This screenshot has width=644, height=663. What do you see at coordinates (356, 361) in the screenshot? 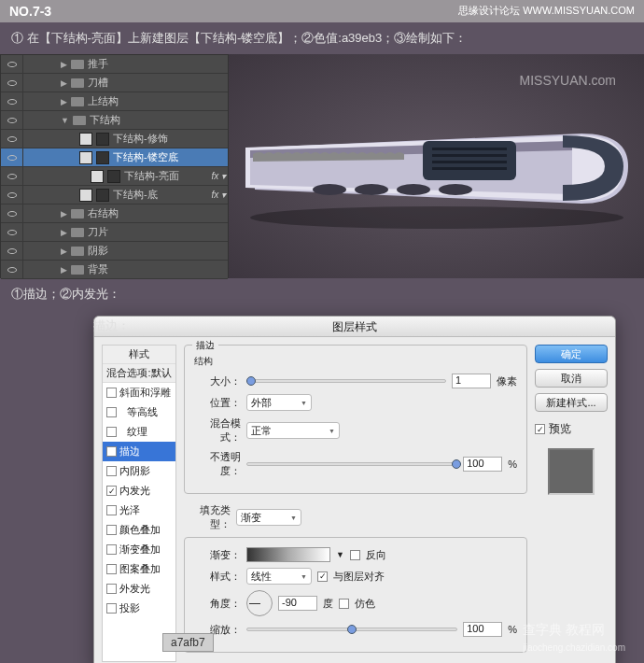
I see `struct-title: 结构` at bounding box center [356, 361].